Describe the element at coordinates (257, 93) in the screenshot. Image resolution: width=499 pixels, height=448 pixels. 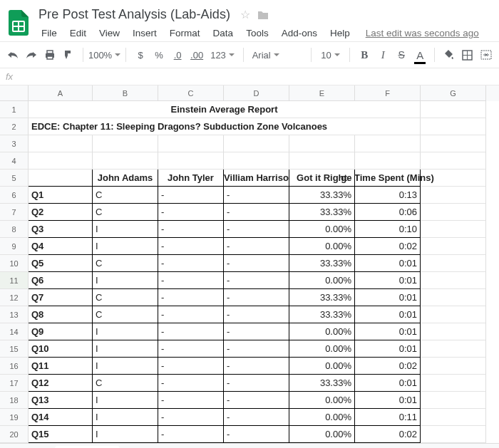
I see `column-header-D: D` at that location.